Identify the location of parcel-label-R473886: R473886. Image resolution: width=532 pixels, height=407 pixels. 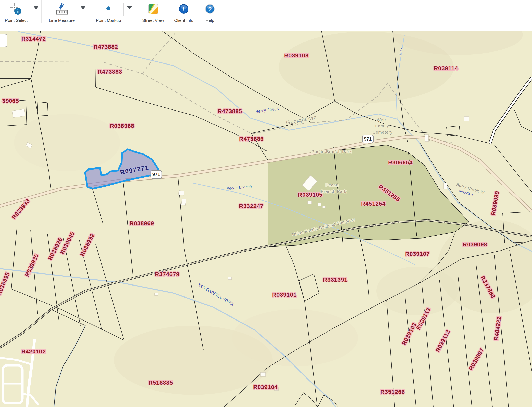
(252, 139).